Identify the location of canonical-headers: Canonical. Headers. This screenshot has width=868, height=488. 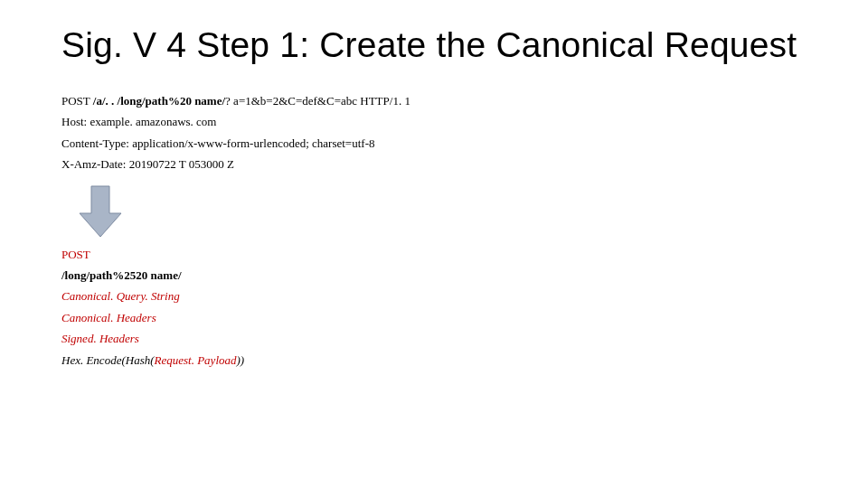
(438, 318).